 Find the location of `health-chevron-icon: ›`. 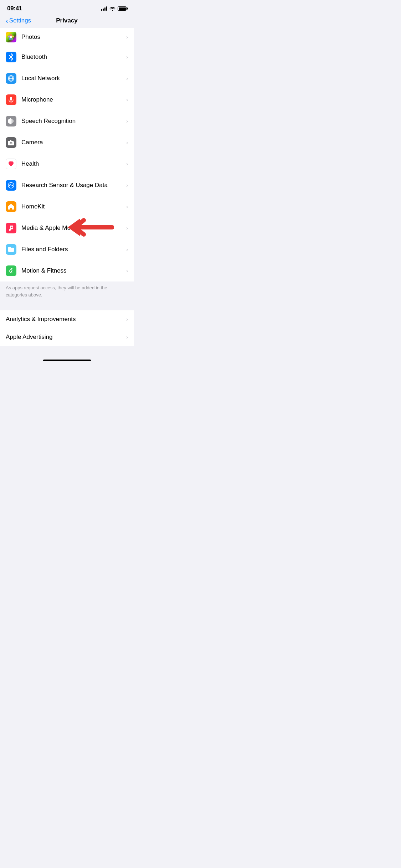

health-chevron-icon: › is located at coordinates (127, 164).